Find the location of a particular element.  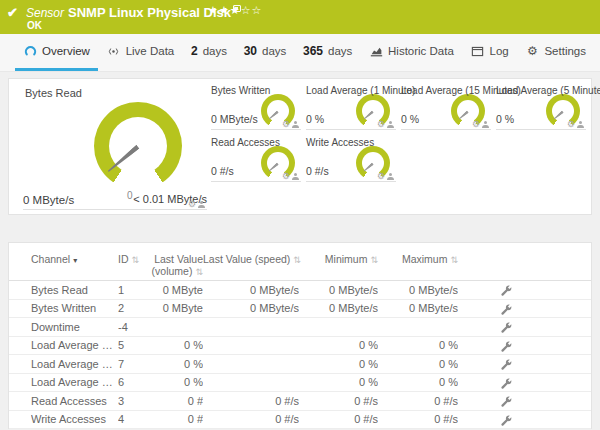

column-label: (volume) is located at coordinates (172, 271).